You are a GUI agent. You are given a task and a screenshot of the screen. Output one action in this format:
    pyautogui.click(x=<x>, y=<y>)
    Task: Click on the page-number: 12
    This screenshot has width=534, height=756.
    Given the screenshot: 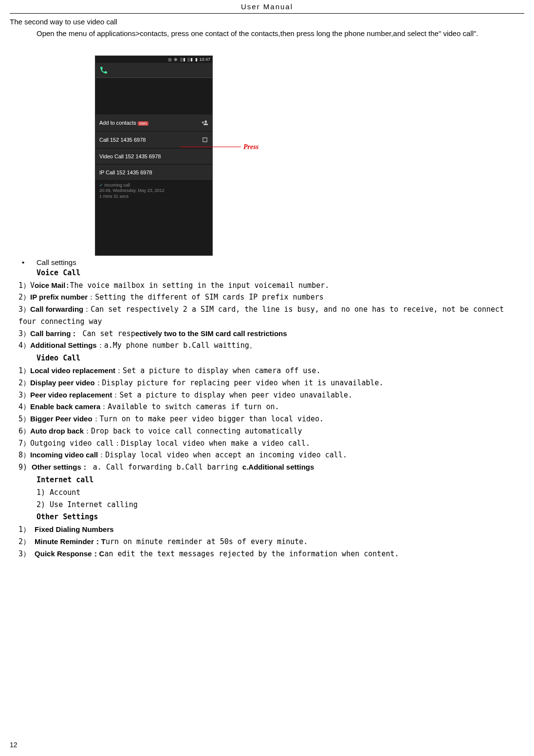 What is the action you would take?
    pyautogui.click(x=14, y=745)
    